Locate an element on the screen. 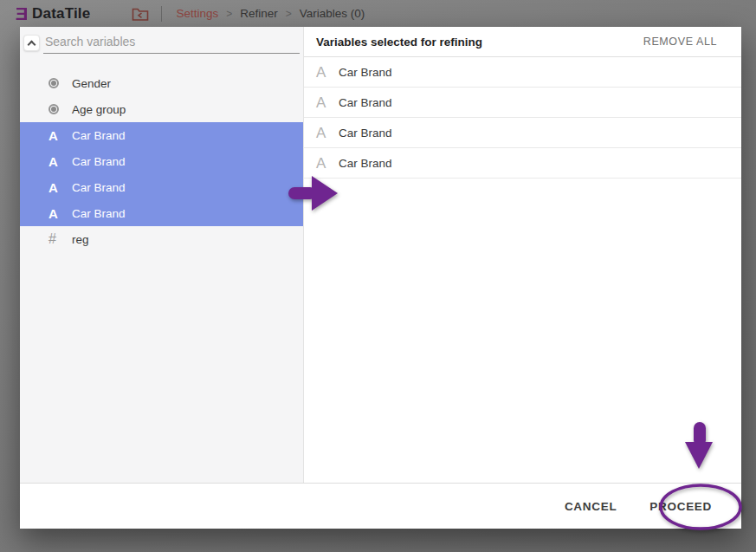 This screenshot has height=552, width=756. datatile-logo-icon: Ǝ is located at coordinates (23, 14).